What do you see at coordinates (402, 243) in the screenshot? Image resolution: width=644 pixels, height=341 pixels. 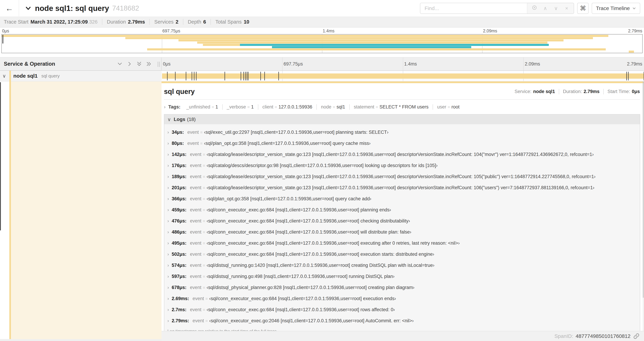 I see `log-row: ›495μs:event=‹sql/conn_executor_exec.go:…` at bounding box center [402, 243].